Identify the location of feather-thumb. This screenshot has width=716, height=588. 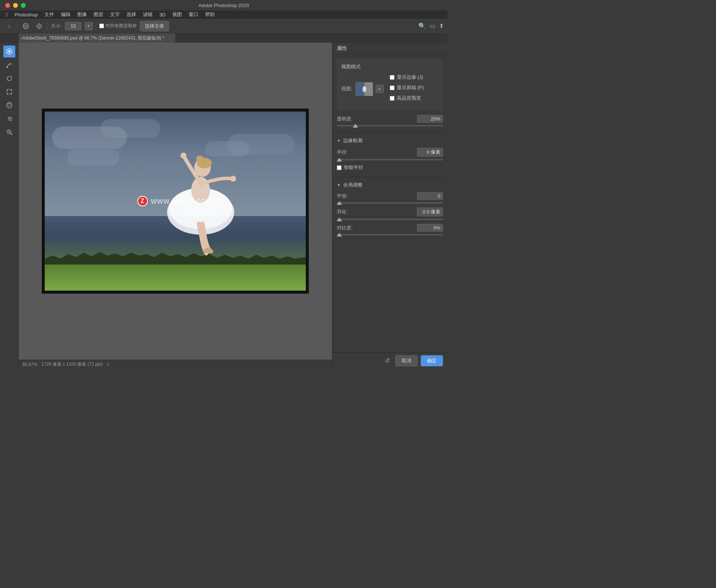
(339, 219).